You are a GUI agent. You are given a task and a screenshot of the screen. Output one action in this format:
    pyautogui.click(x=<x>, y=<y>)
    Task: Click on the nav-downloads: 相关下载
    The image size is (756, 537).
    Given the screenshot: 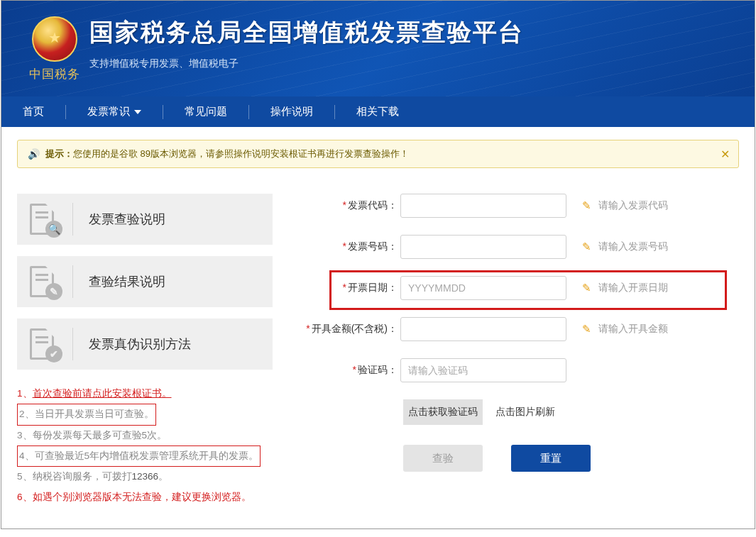 What is the action you would take?
    pyautogui.click(x=378, y=112)
    